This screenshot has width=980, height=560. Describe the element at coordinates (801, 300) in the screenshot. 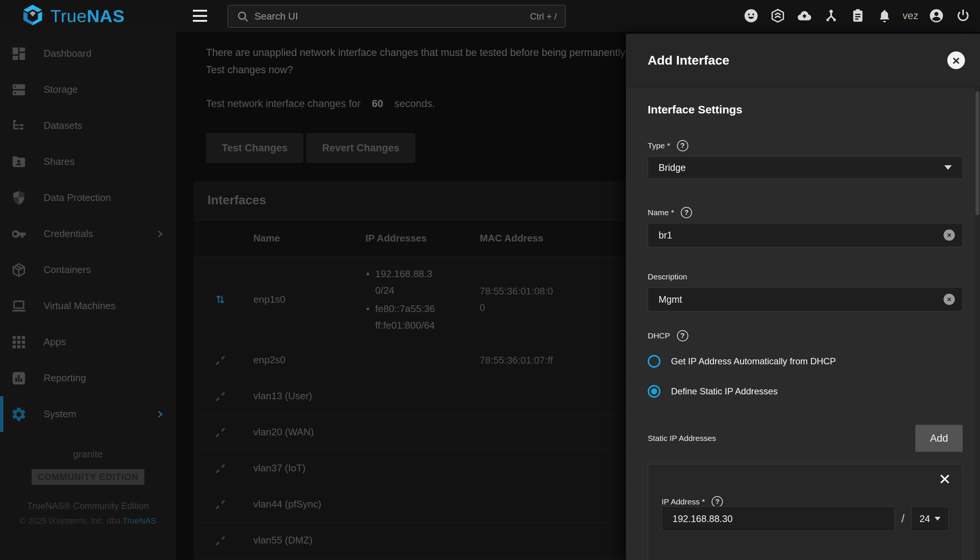

I see `description-input` at that location.